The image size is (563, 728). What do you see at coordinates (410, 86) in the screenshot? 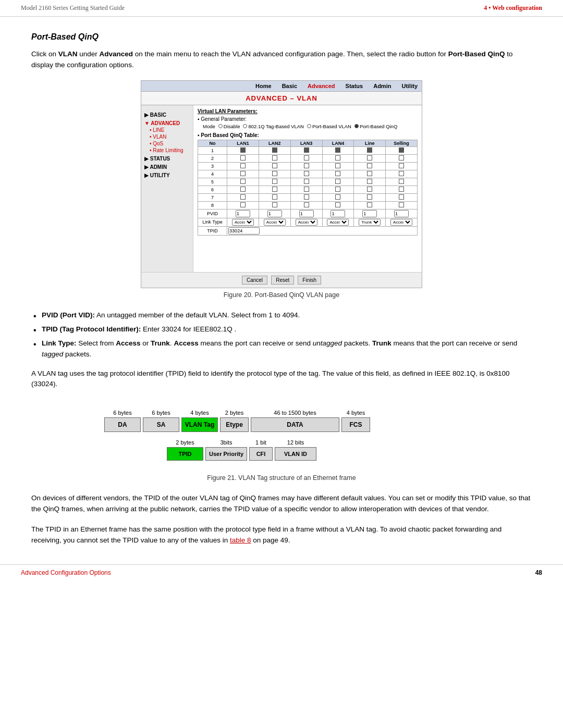
I see `nav-utility: Utility` at bounding box center [410, 86].